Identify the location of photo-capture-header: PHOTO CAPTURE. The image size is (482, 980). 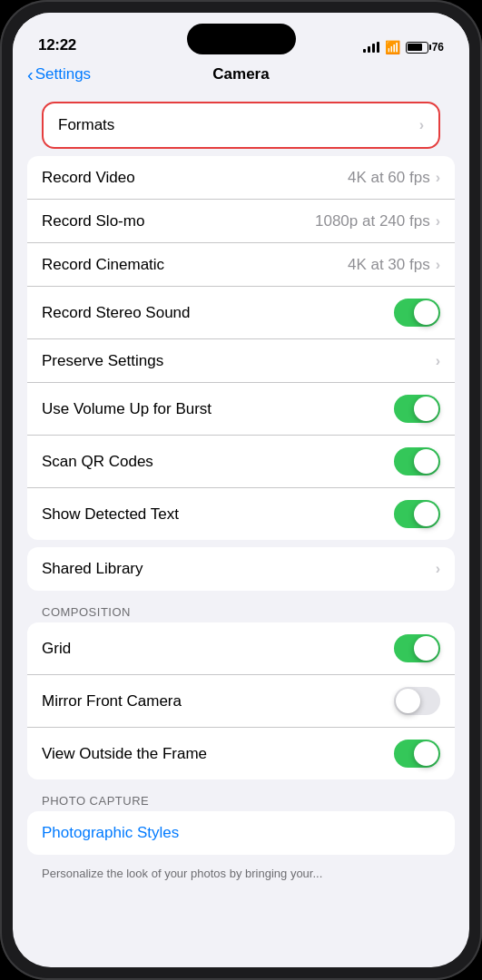
(241, 799).